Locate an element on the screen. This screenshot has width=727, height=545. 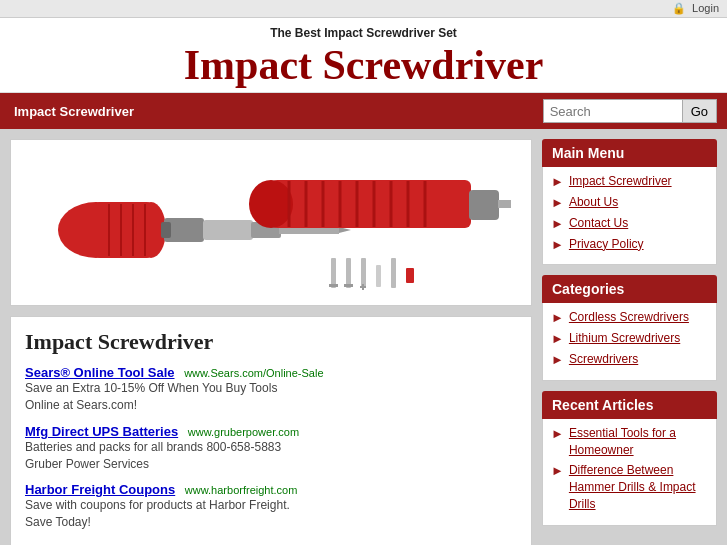
ad-link-2: Mfg Direct UPS Batteries is located at coordinates (102, 432).